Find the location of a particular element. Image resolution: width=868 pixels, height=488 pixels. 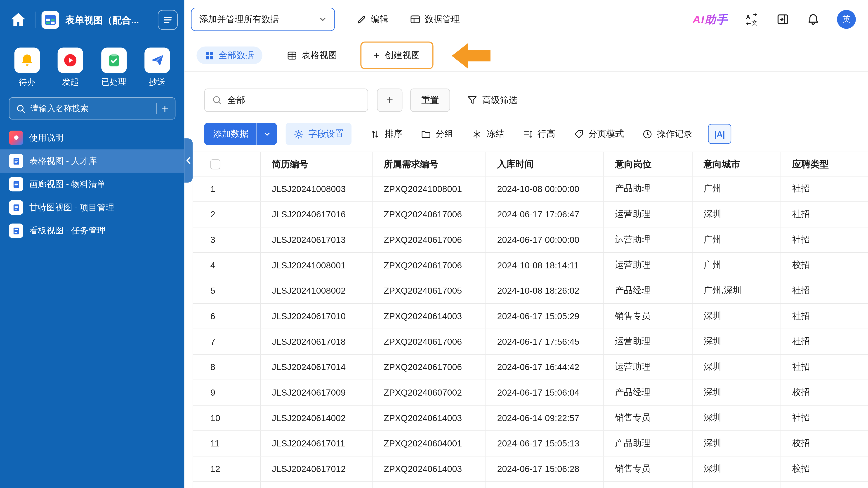

sidebar-item-gallery-view: 画廊视图 - 物料清单 is located at coordinates (92, 185).